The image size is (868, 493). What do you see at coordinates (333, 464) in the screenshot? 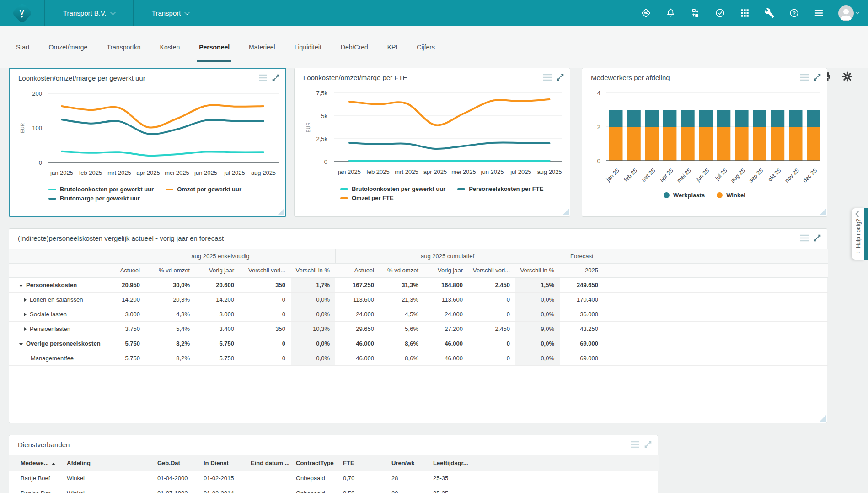
I see `dienstverbanden-card: Dienstverbanden Medewe...AfdelingGeb.Dat…` at bounding box center [333, 464].